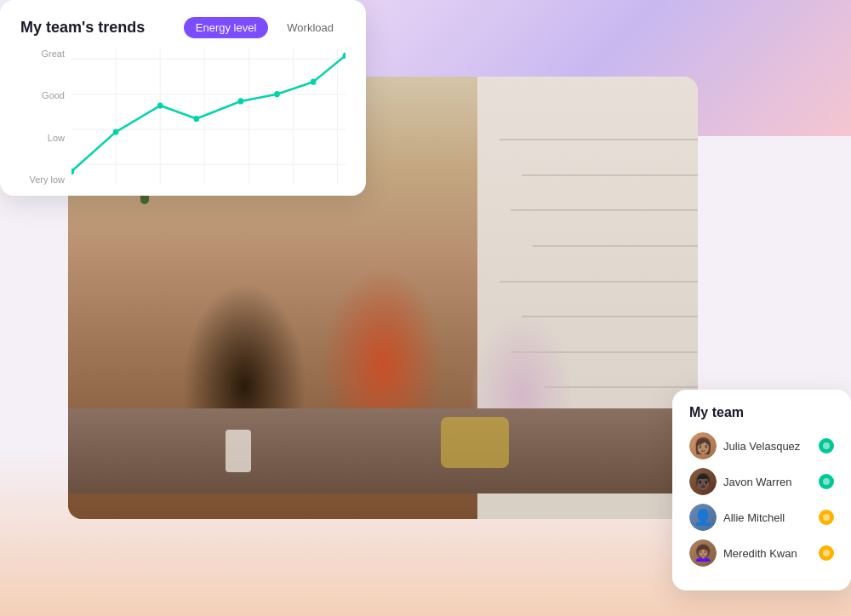 Image resolution: width=851 pixels, height=616 pixels. I want to click on y-label-good: Good, so click(43, 95).